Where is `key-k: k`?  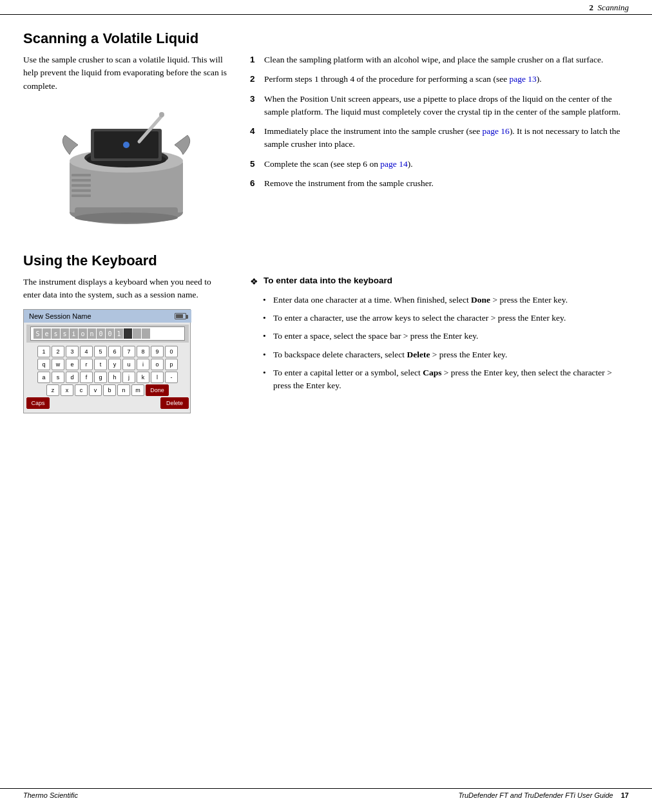
key-k: k is located at coordinates (143, 377).